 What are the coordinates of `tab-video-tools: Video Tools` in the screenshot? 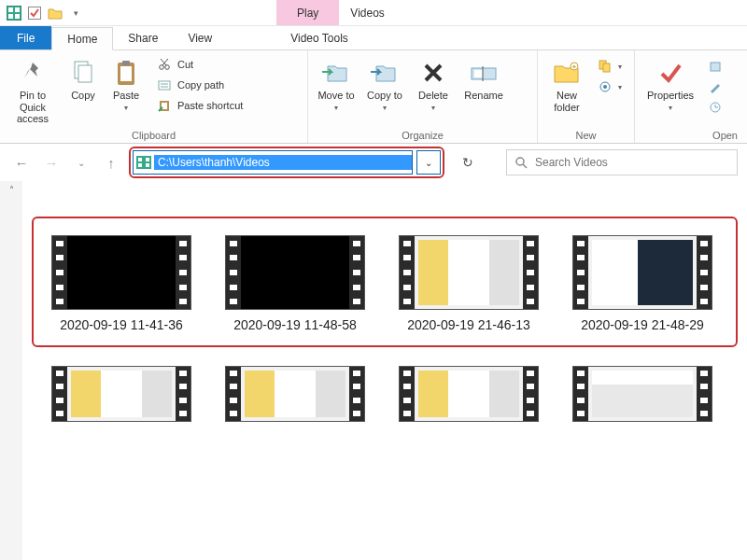 It's located at (319, 37).